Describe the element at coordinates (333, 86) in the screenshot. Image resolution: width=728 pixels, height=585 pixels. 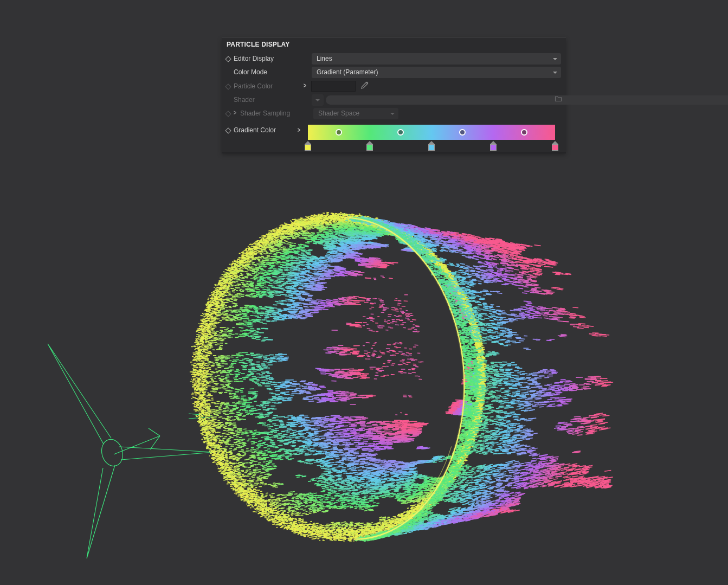
I see `particle-color-swatch` at that location.